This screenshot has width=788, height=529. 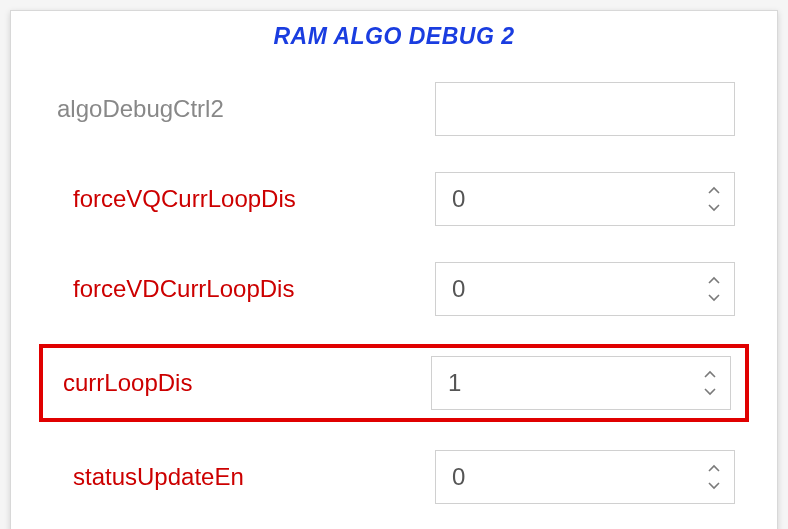 I want to click on input-forceVQCurrLoopDis, so click(x=585, y=199).